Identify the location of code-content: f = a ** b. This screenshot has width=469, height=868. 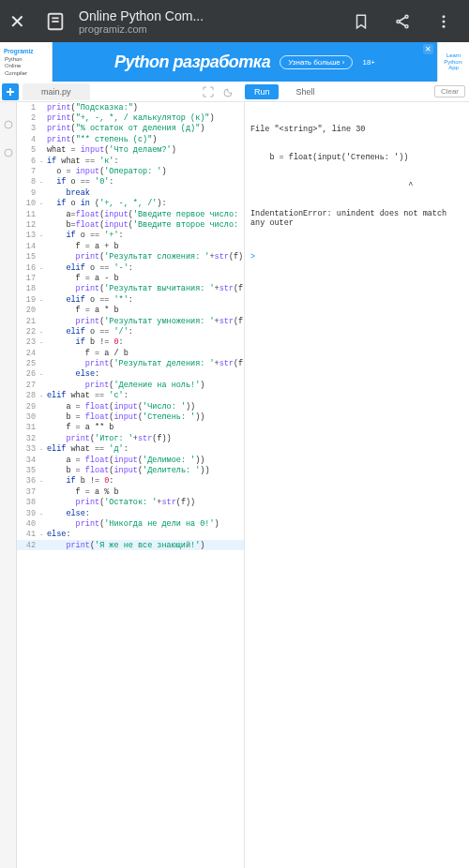
(81, 427).